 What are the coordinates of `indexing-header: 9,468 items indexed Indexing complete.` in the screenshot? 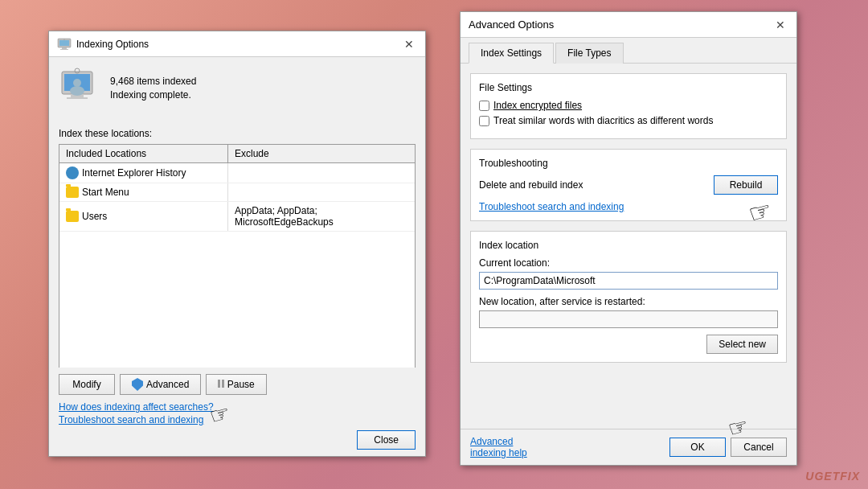 It's located at (237, 92).